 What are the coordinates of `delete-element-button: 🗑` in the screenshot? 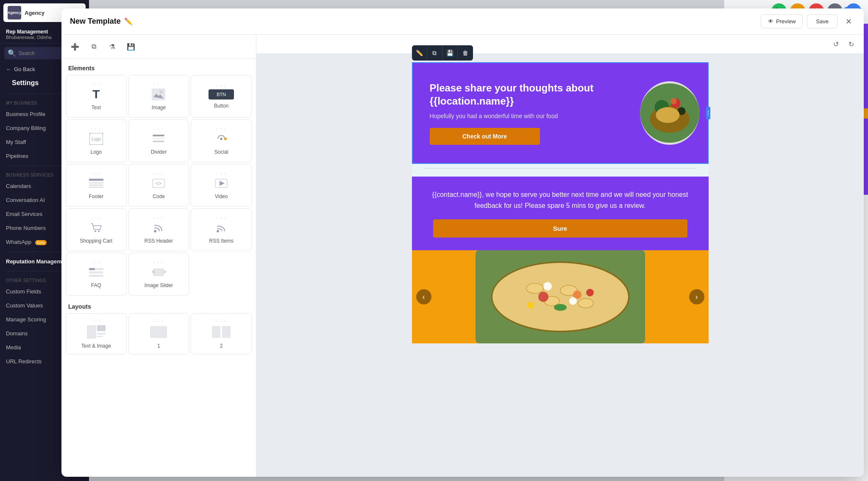 It's located at (465, 53).